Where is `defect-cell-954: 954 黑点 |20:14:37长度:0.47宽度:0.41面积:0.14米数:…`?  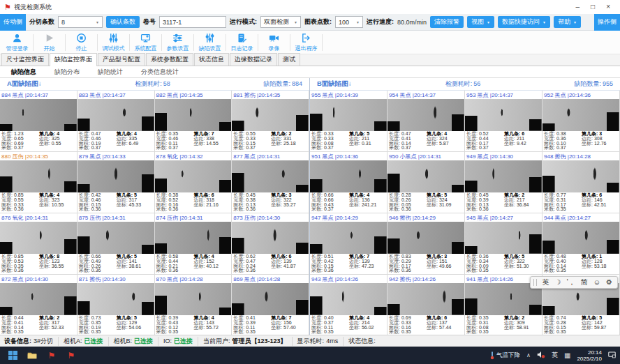 defect-cell-954: 954 黑点 |20:14:37长度:0.47宽度:0.41面积:0.14米数:… is located at coordinates (426, 121).